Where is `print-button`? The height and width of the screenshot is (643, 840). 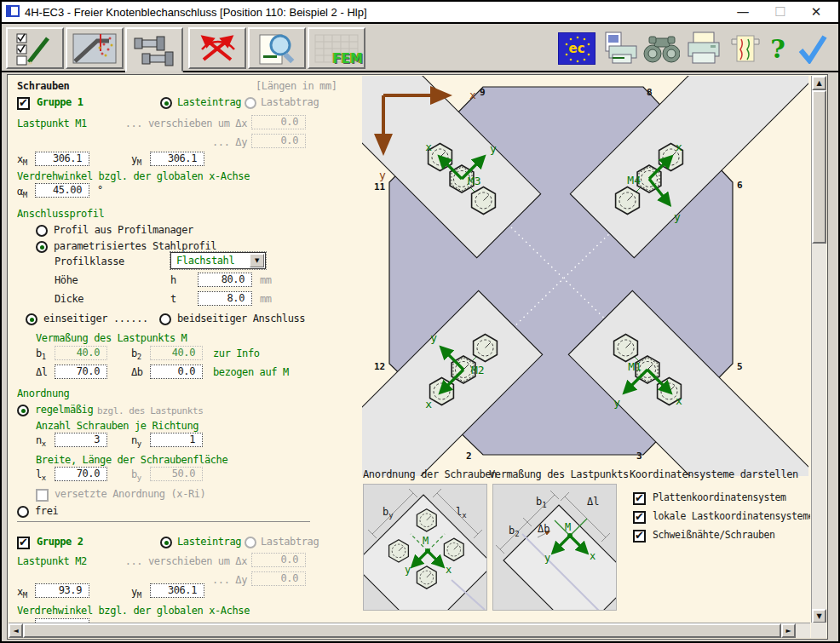
print-button is located at coordinates (704, 49).